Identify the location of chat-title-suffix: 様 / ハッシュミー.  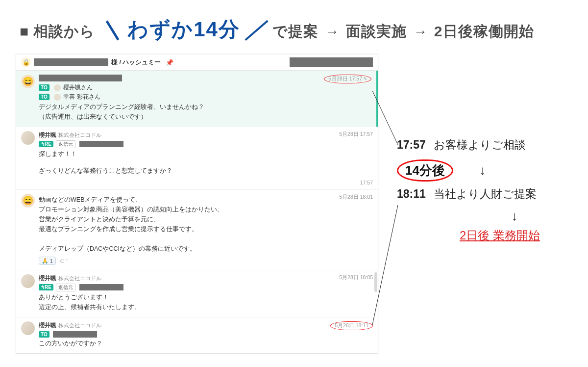
(136, 63).